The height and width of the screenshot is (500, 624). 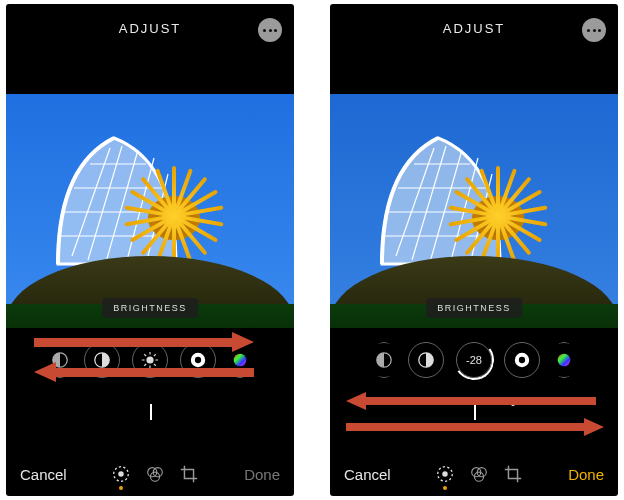 What do you see at coordinates (426, 360) in the screenshot?
I see `contrast-tool` at bounding box center [426, 360].